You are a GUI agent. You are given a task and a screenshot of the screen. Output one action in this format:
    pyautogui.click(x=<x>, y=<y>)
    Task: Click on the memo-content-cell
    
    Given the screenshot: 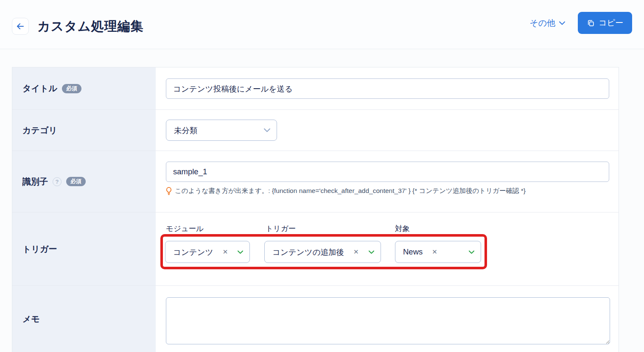 What is the action you would take?
    pyautogui.click(x=387, y=319)
    